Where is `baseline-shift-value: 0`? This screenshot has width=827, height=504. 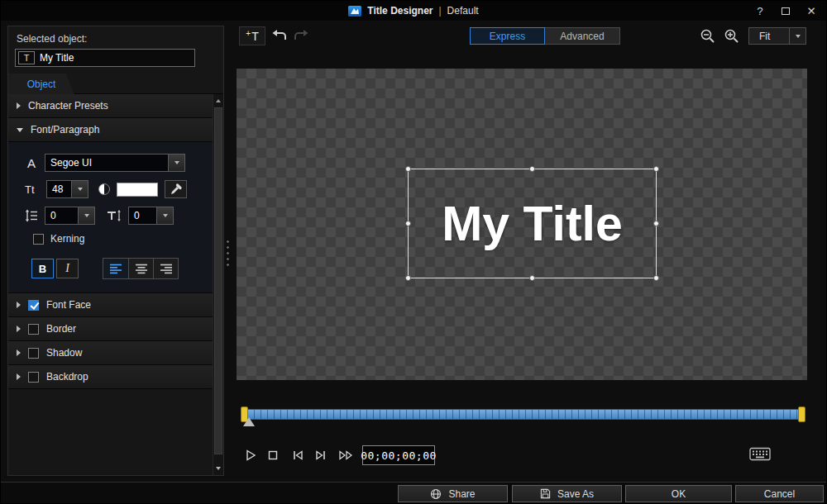
baseline-shift-value: 0 is located at coordinates (142, 216).